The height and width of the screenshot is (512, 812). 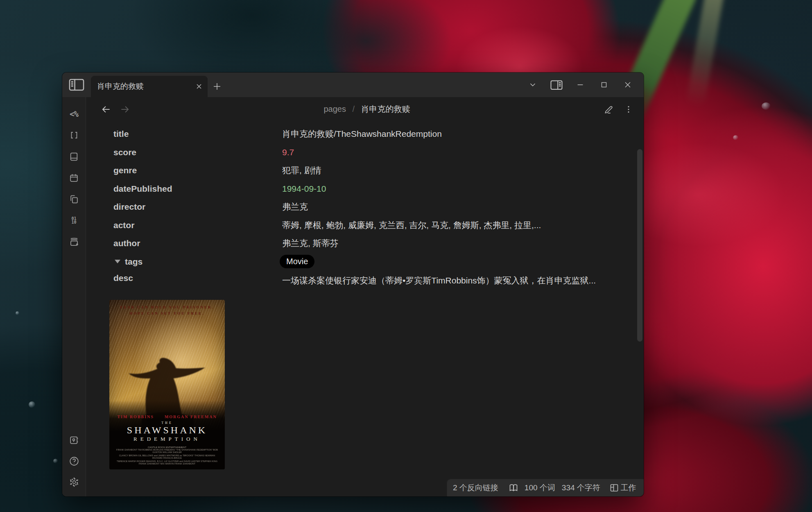 What do you see at coordinates (145, 86) in the screenshot?
I see `tab-title: 肖申克的救赎` at bounding box center [145, 86].